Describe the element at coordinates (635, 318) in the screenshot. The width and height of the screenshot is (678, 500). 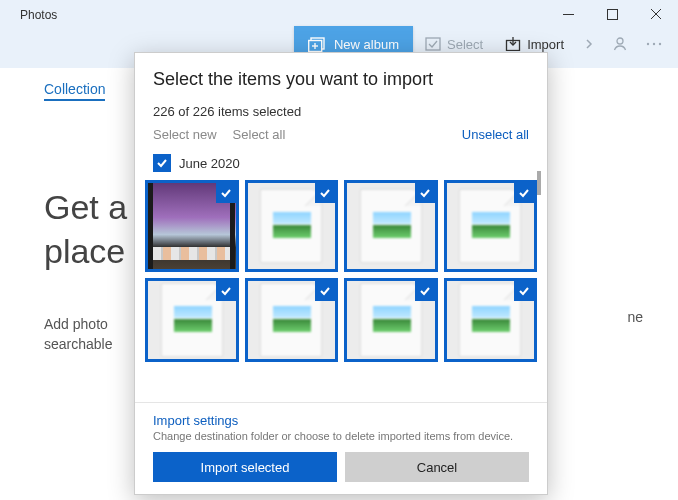
I see `background-right-fragment: ne` at that location.